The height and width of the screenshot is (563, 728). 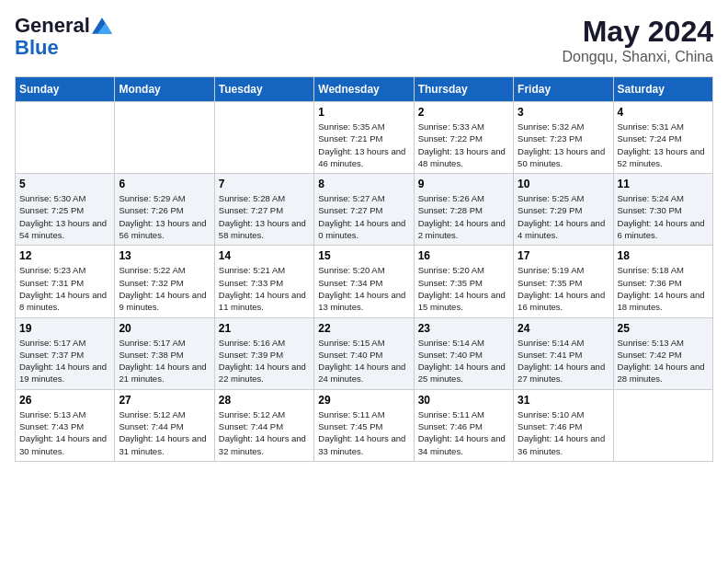 I want to click on day-number: 6, so click(x=164, y=184).